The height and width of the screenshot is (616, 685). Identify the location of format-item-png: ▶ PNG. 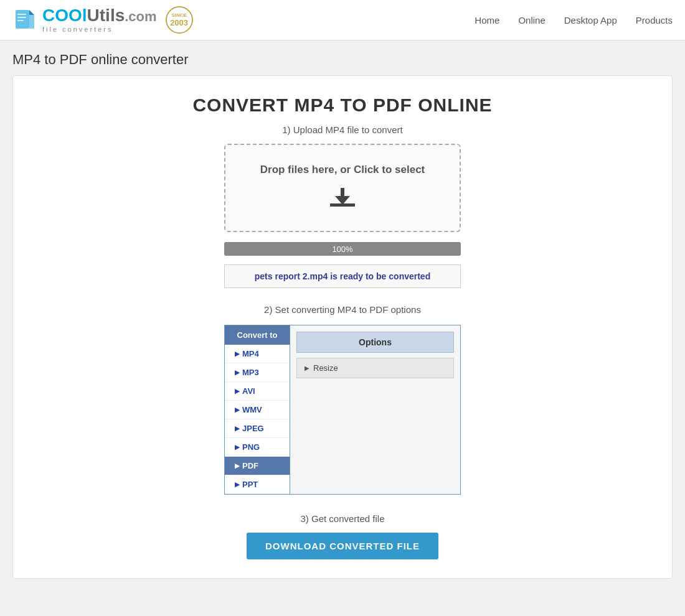
(257, 447).